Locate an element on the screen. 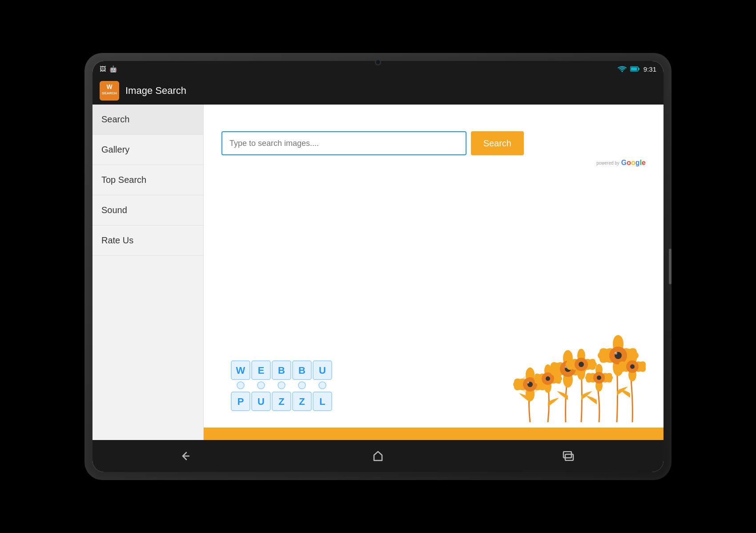 The image size is (756, 533). footer-orange-bar is located at coordinates (434, 434).